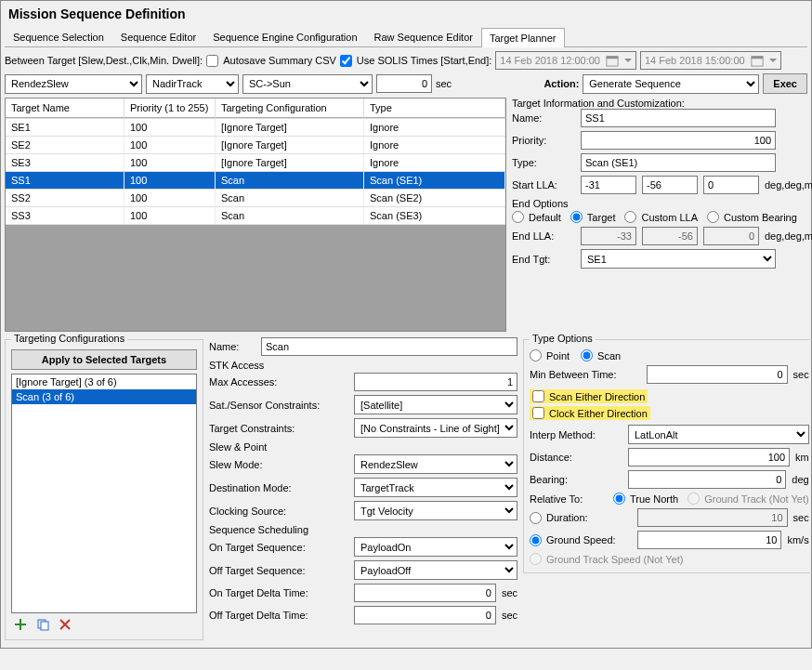 The image size is (812, 670). Describe the element at coordinates (104, 382) in the screenshot. I see `list-item: [Ignore Target] (3 of 6)` at that location.